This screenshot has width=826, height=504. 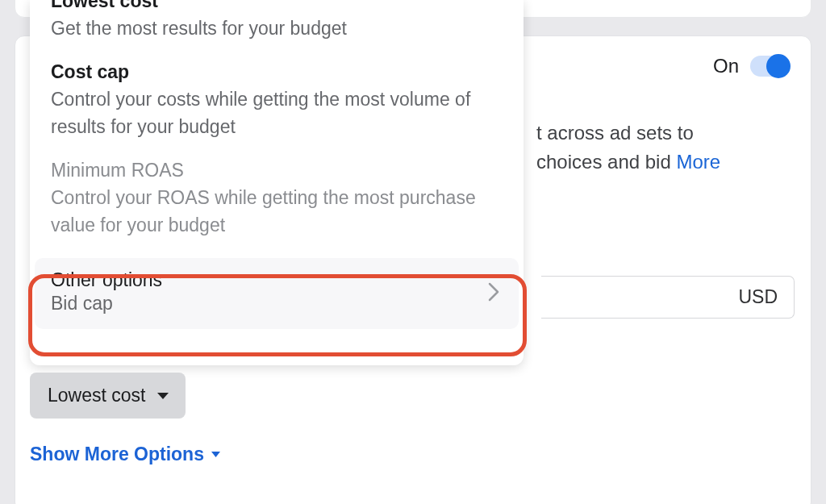 What do you see at coordinates (277, 109) in the screenshot?
I see `option-cost-cap: Cost cap Control your costs while gettin…` at bounding box center [277, 109].